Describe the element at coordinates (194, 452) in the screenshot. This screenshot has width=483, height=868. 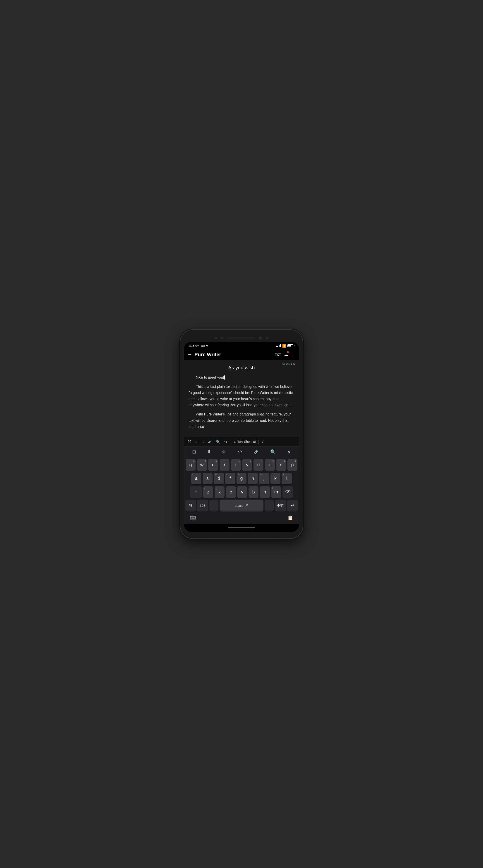
I see `grid-view-button: ⊞` at that location.